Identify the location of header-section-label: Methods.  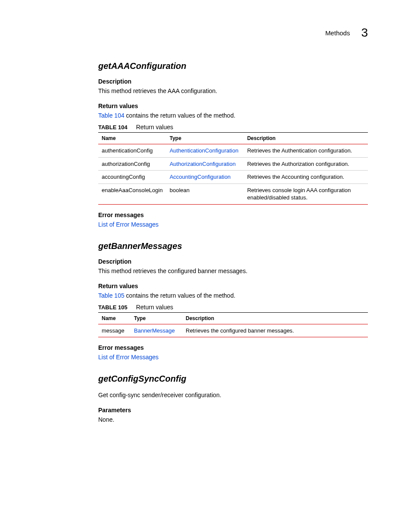
(338, 33).